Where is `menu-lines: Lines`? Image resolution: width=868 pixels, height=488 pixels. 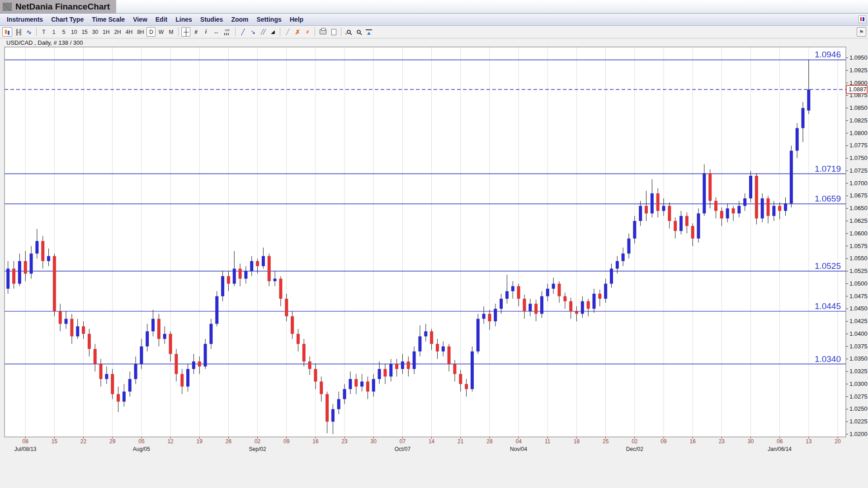 menu-lines: Lines is located at coordinates (184, 19).